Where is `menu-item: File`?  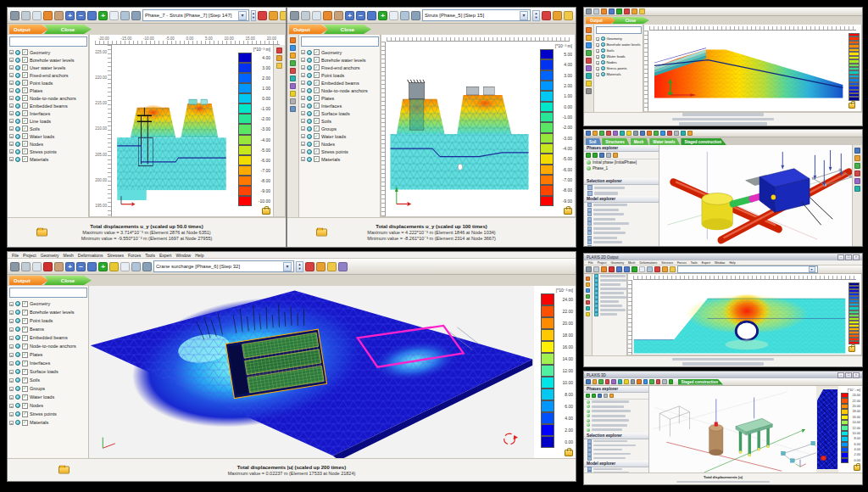
menu-item: File is located at coordinates (591, 263).